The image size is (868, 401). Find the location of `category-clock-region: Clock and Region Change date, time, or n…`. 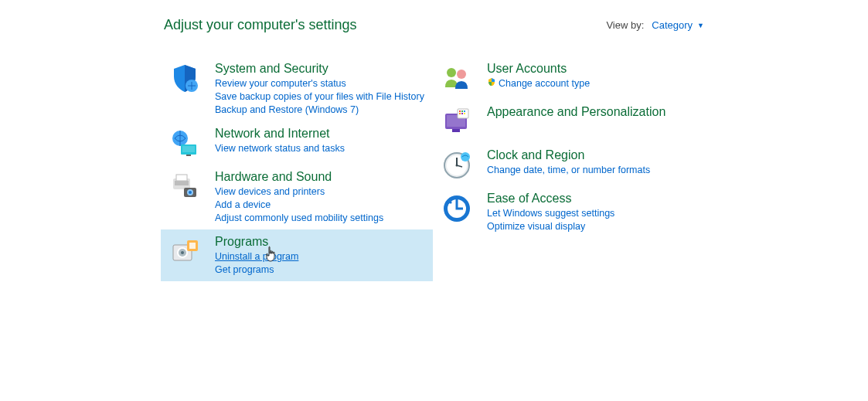

category-clock-region: Clock and Region Change date, time, or n… is located at coordinates (569, 165).